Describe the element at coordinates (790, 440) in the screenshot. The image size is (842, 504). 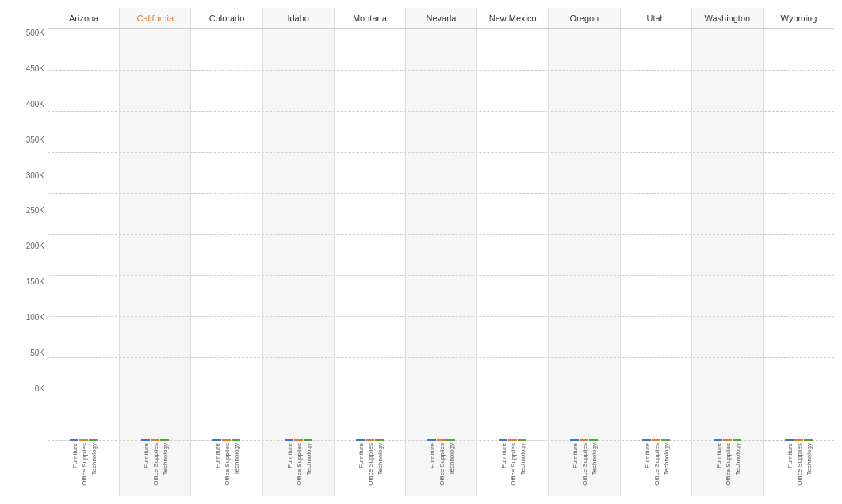
I see `bar-wyoming-furniture` at that location.